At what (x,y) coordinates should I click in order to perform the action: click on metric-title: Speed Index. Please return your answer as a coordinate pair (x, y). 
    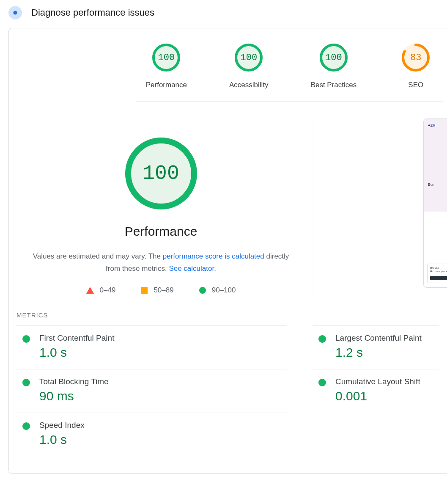
    Looking at the image, I should click on (62, 425).